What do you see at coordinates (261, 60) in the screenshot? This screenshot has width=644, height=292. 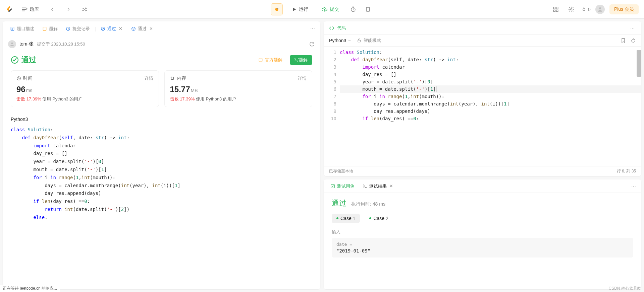 I see `book-icon` at bounding box center [261, 60].